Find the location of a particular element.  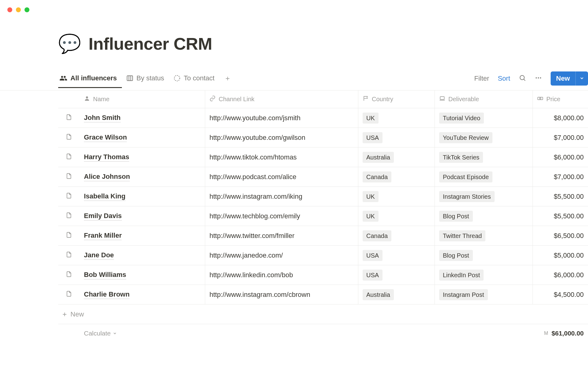

cell-channel: http://www.youtube.com/jsmith is located at coordinates (282, 118).